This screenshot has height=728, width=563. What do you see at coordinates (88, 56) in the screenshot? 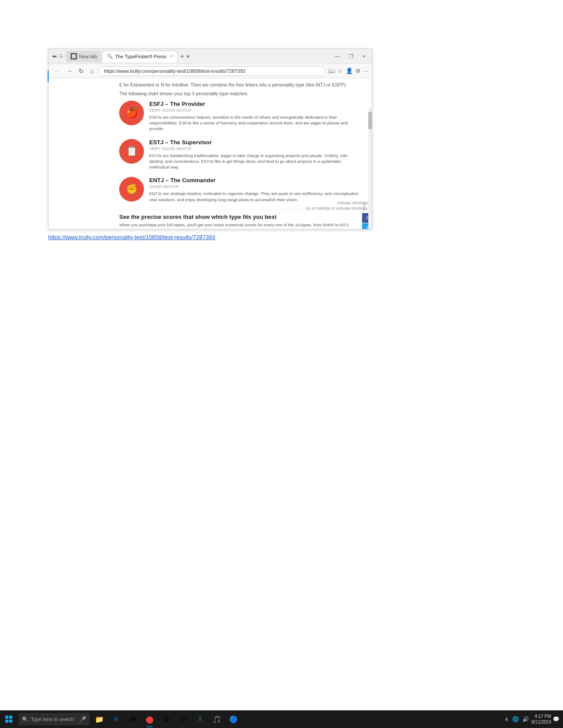
I see `tab-inactive-label: New tab` at bounding box center [88, 56].